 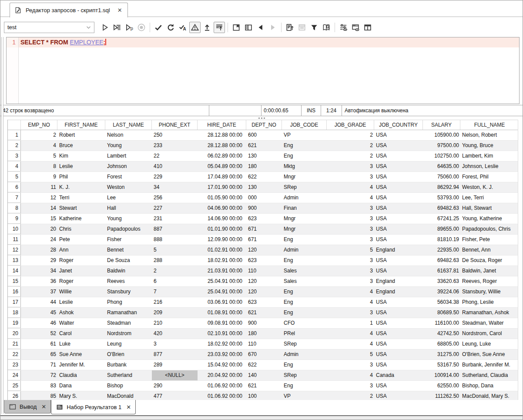 What do you see at coordinates (14, 187) in the screenshot?
I see `row-number-cell: 6` at bounding box center [14, 187].